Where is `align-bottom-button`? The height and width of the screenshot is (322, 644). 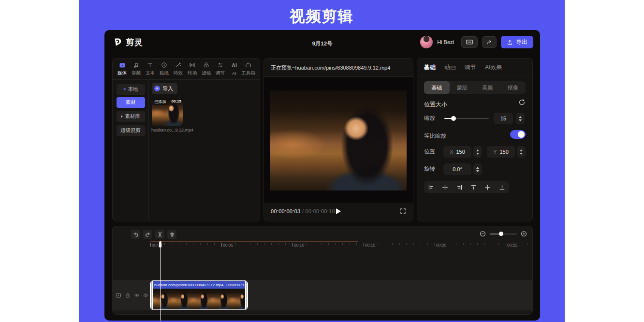
align-bottom-button is located at coordinates (502, 188).